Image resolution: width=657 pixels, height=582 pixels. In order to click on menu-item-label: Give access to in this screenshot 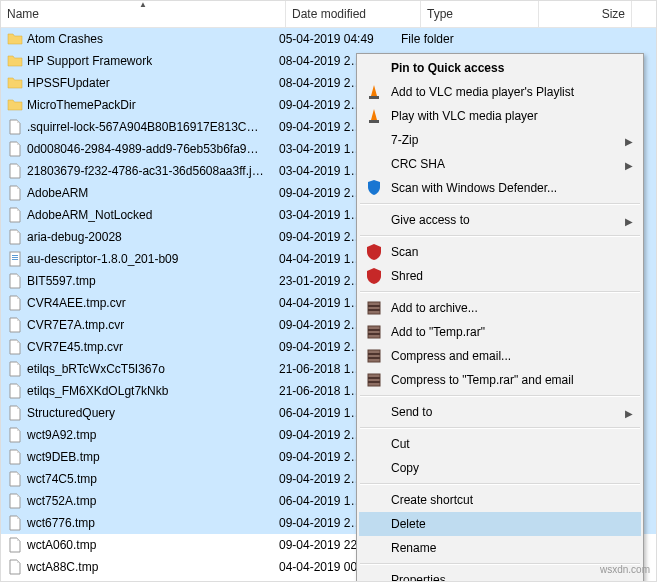, I will do `click(430, 220)`.